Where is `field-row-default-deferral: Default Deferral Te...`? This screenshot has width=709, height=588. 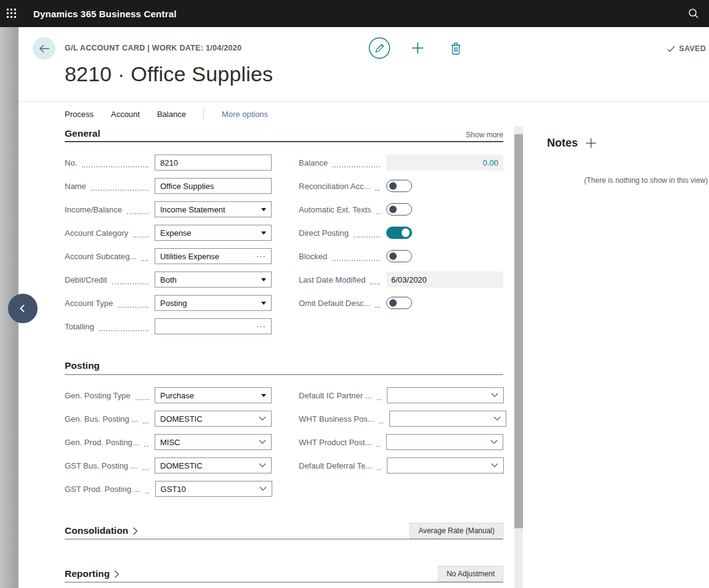
field-row-default-deferral: Default Deferral Te... is located at coordinates (401, 465).